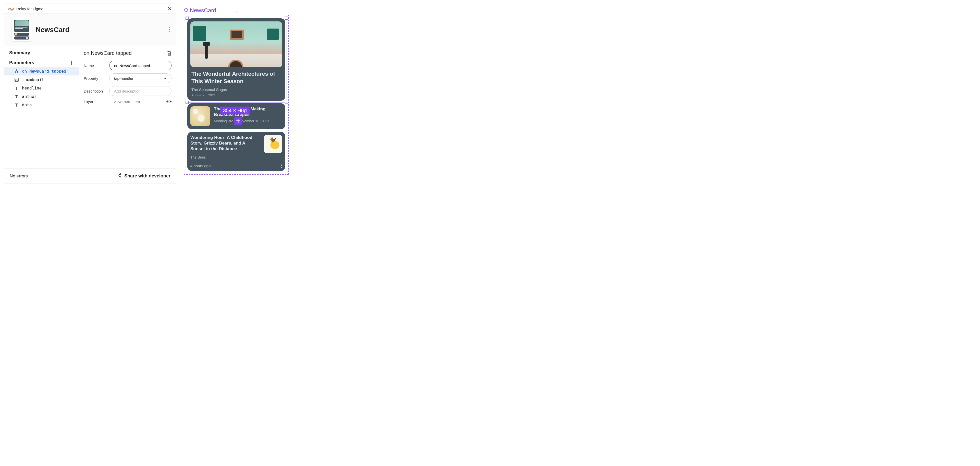  What do you see at coordinates (128, 107) in the screenshot?
I see `detail-pane: on NewsCard tapped Name Property tap-han…` at bounding box center [128, 107].